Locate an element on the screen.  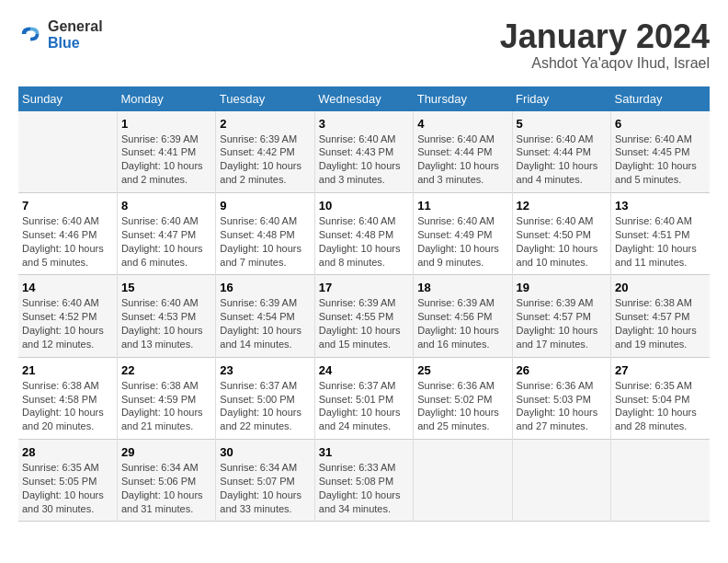
day-number: 9 is located at coordinates (265, 206).